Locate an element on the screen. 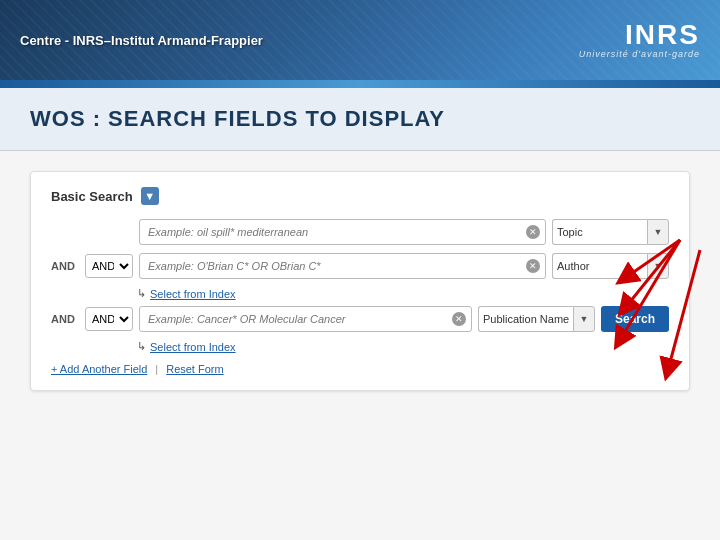  connector-label-3: AND is located at coordinates (66, 319).